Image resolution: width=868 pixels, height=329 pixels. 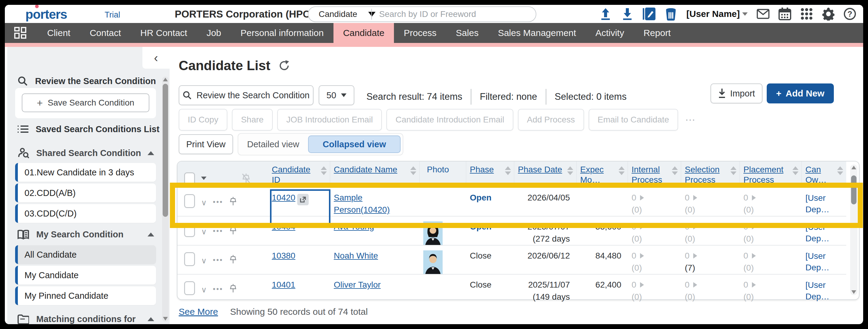 I want to click on search-input, so click(x=454, y=14).